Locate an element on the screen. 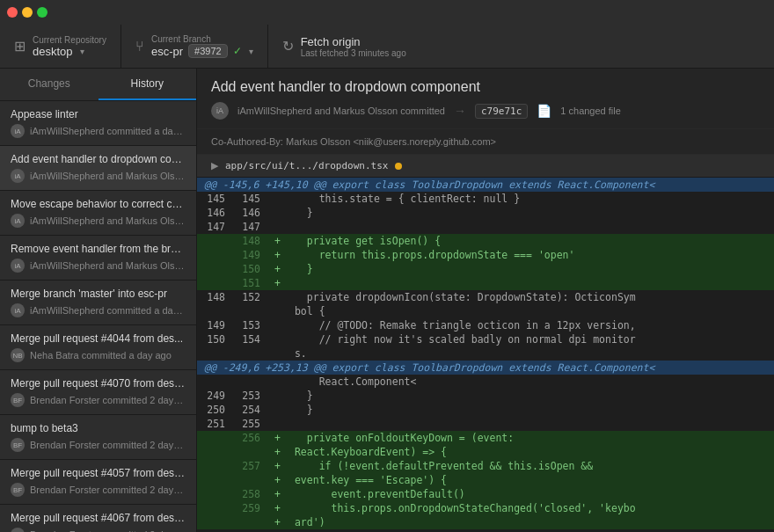 Image resolution: width=774 pixels, height=532 pixels. commit-title-text: Merge pull request #4067 from desk... is located at coordinates (99, 518).